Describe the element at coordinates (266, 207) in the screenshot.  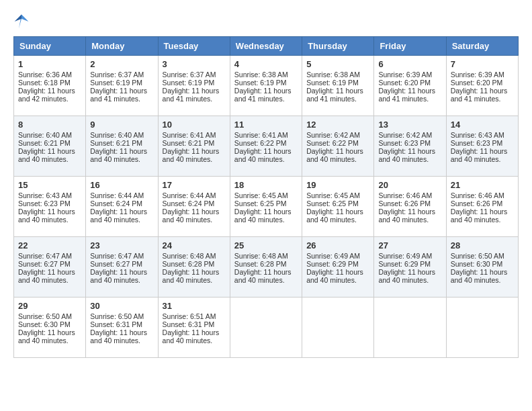
I see `calendar-cell: 18 Sunrise: 6:45 AM Sunset: 6:25 PM Dayl…` at that location.